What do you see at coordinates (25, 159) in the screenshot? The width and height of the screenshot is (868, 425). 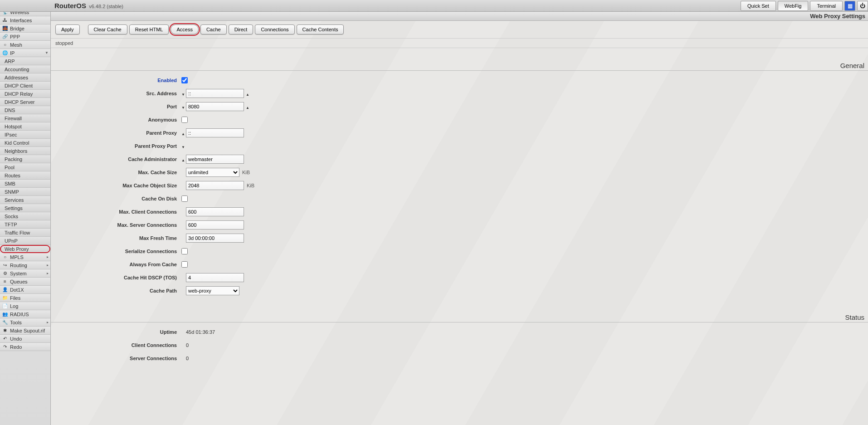 I see `sidebar-sub-packing: Packing` at bounding box center [25, 159].